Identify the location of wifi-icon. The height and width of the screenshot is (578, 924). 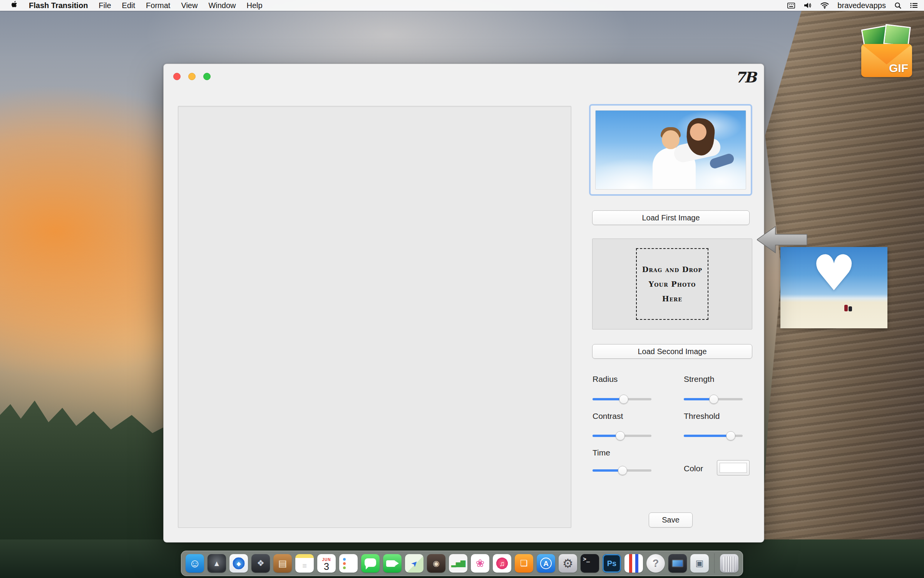
(825, 5).